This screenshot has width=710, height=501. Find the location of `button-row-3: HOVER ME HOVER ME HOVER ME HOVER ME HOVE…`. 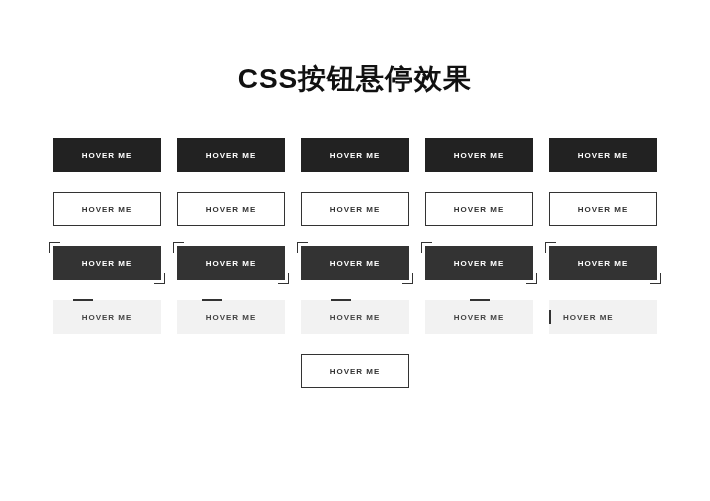

button-row-3: HOVER ME HOVER ME HOVER ME HOVER ME HOVE… is located at coordinates (355, 263).